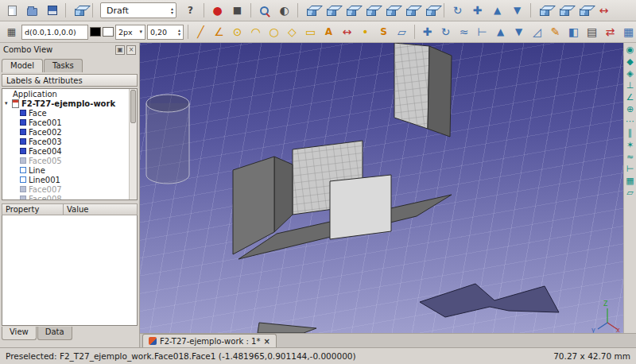 Image resolution: width=636 pixels, height=364 pixels. Describe the element at coordinates (70, 113) in the screenshot. I see `tree-item: Face` at that location.